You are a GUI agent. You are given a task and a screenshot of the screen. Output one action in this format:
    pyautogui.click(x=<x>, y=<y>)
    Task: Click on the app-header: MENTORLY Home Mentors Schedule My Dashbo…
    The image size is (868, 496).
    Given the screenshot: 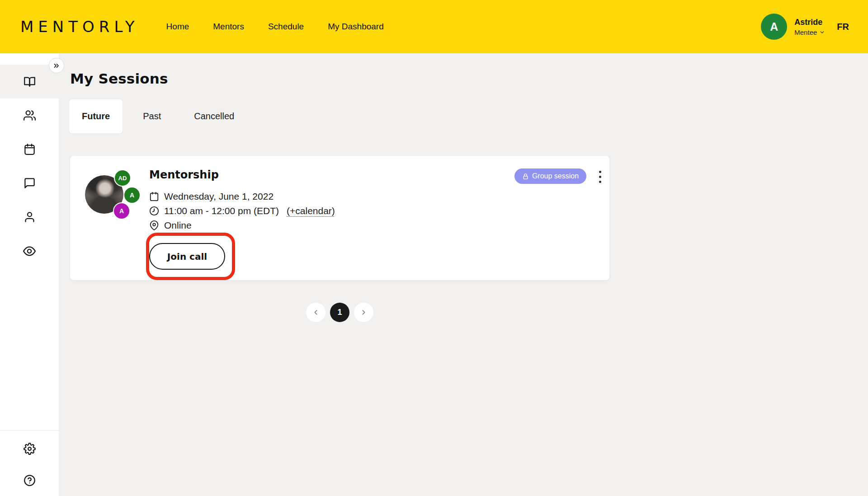 What is the action you would take?
    pyautogui.click(x=434, y=27)
    